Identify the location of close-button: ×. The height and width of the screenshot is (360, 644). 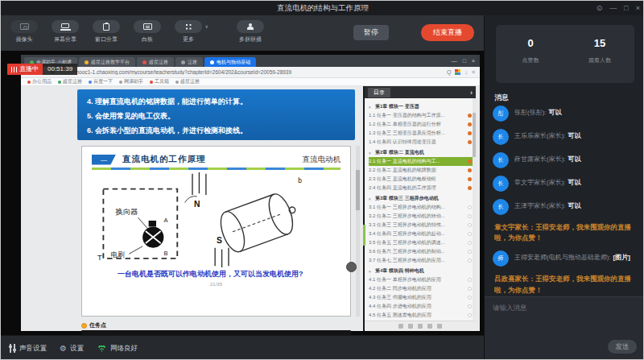
(638, 8).